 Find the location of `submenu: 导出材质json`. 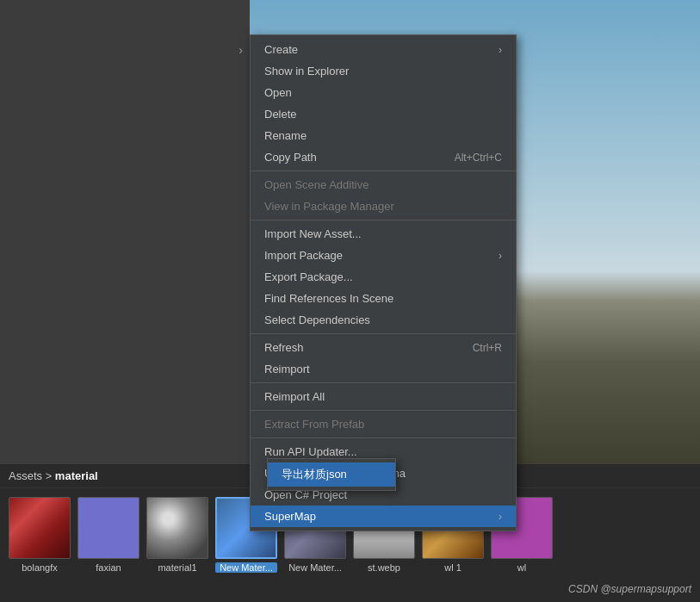

submenu: 导出材质json is located at coordinates (331, 475).